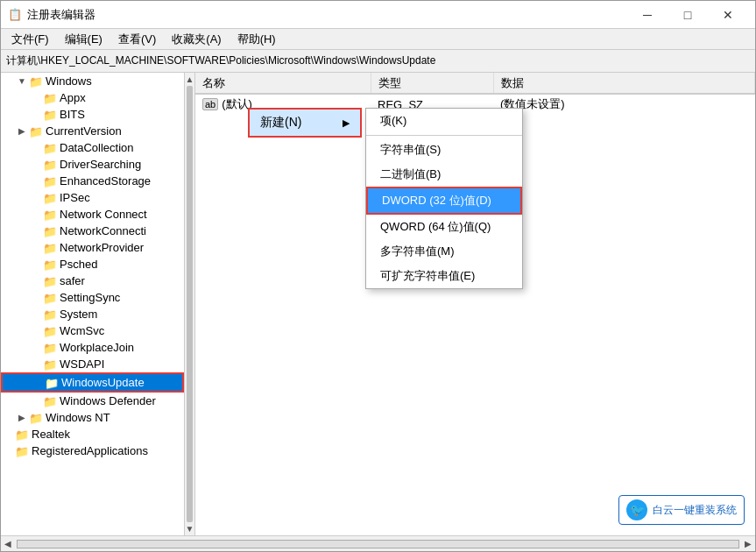 The image size is (756, 552). What do you see at coordinates (93, 314) in the screenshot?
I see `tree-item-system: System` at bounding box center [93, 314].